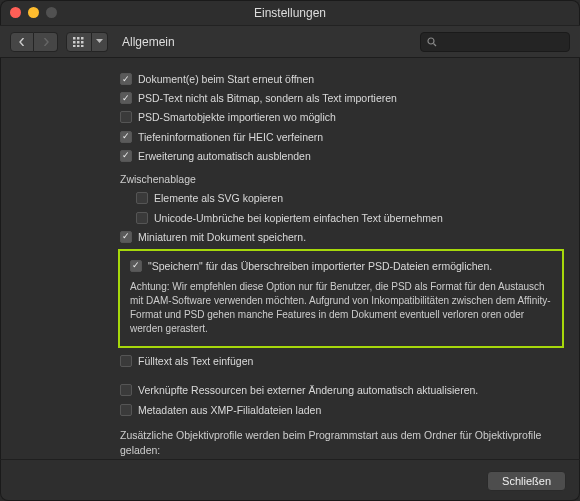 This screenshot has width=580, height=501. I want to click on show-all-dropdown, so click(100, 42).